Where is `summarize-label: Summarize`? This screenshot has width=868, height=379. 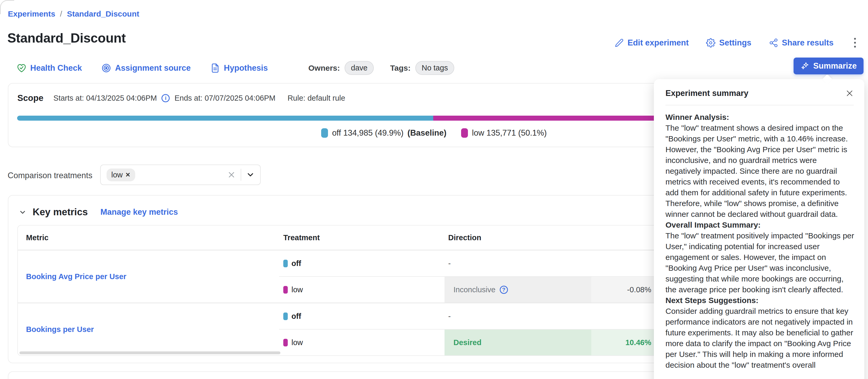
summarize-label: Summarize is located at coordinates (835, 66).